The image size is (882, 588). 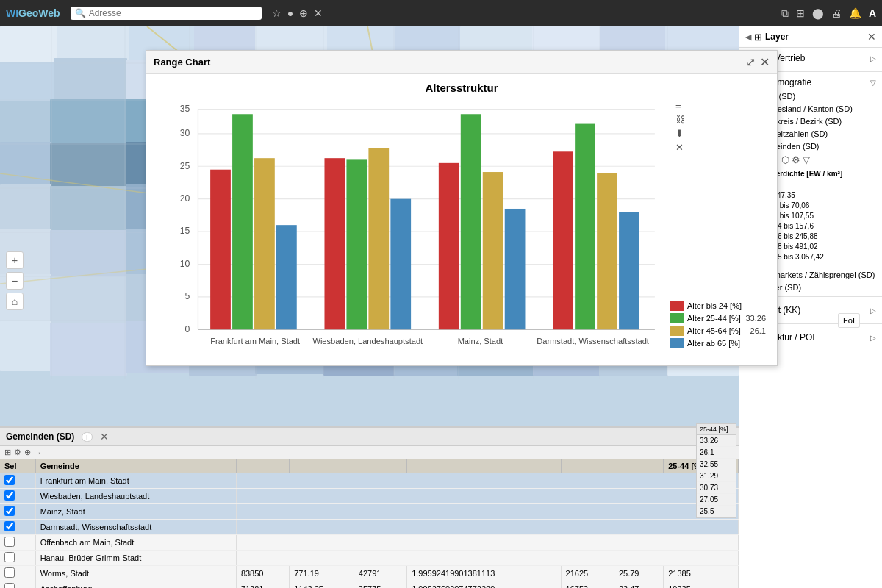 I want to click on toolbar-arrow-icon: →, so click(x=38, y=453).